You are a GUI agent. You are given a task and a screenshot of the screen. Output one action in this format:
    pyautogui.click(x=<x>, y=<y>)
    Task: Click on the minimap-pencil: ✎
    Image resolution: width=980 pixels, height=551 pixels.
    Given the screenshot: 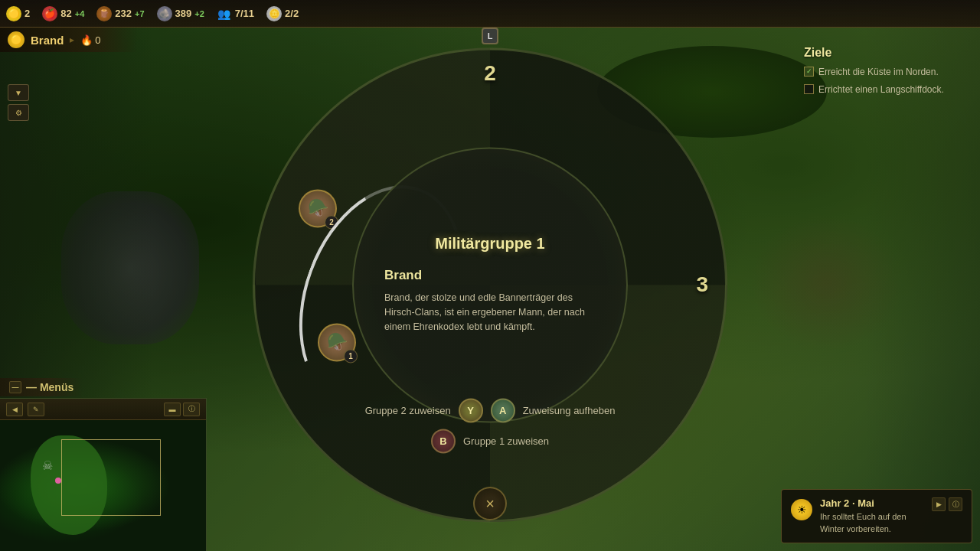 What is the action you would take?
    pyautogui.click(x=36, y=409)
    